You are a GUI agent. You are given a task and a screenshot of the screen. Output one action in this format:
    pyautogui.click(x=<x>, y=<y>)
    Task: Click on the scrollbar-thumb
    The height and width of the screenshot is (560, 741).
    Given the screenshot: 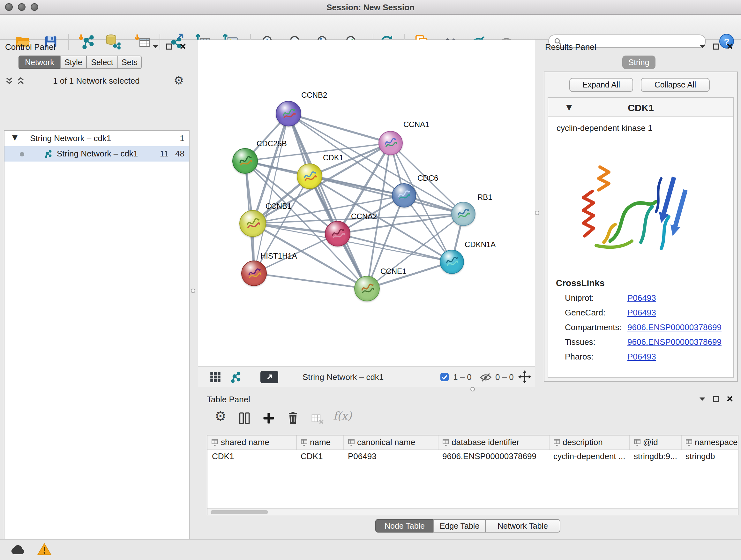 What is the action you would take?
    pyautogui.click(x=239, y=512)
    